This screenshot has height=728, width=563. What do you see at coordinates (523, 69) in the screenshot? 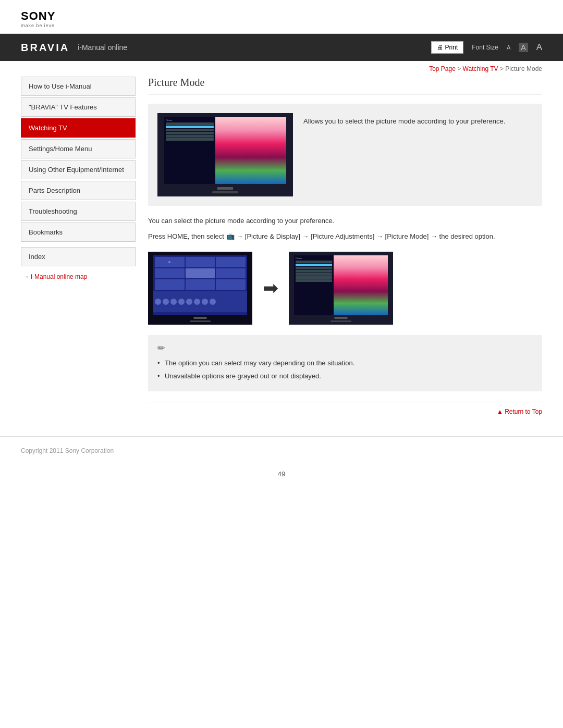
I see `breadcrumb-current: Picture Mode` at bounding box center [523, 69].